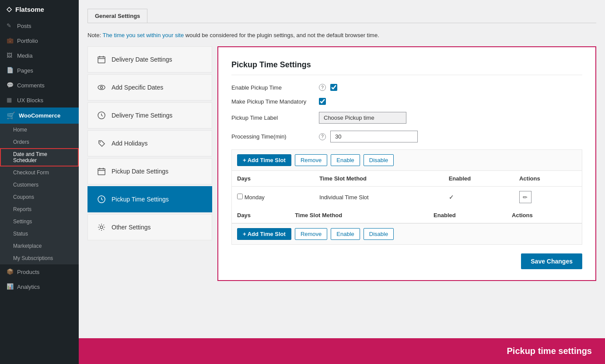  What do you see at coordinates (374, 136) in the screenshot?
I see `processing-time-input` at bounding box center [374, 136].